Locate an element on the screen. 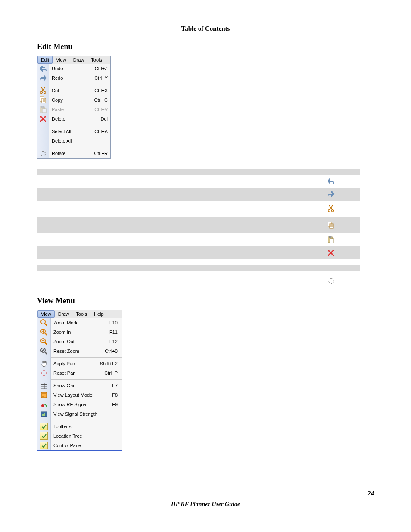  menu-label: Redo is located at coordinates (73, 78).